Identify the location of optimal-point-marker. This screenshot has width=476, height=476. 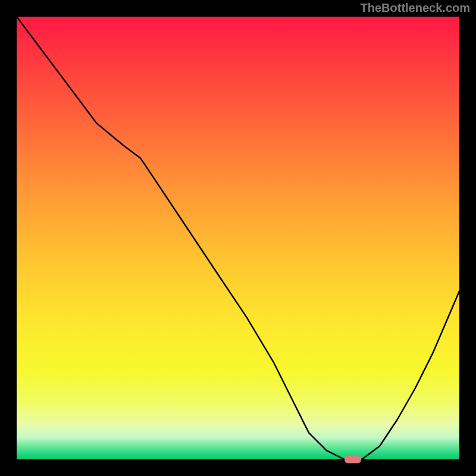
(353, 459).